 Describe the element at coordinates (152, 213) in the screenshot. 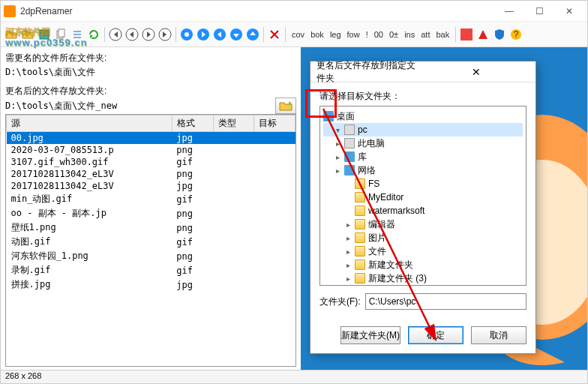

I see `table-row: oo - 副本 - 副本.jppng` at that location.